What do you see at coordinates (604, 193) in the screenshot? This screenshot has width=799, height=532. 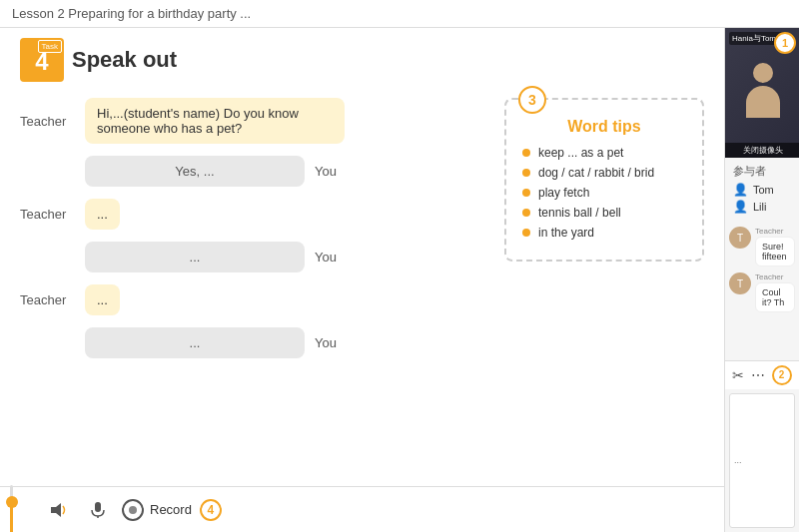 I see `word-tip-3: play fetch` at bounding box center [604, 193].